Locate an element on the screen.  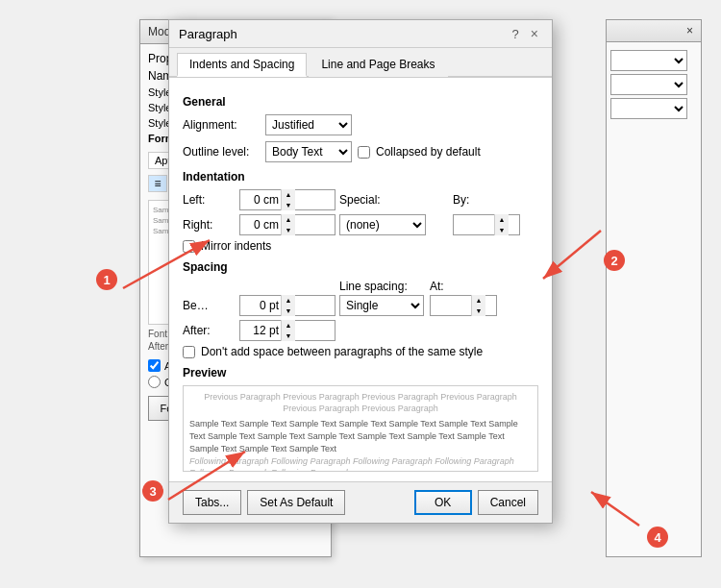
collapsed-label: Collapsed by default is located at coordinates (429, 152).